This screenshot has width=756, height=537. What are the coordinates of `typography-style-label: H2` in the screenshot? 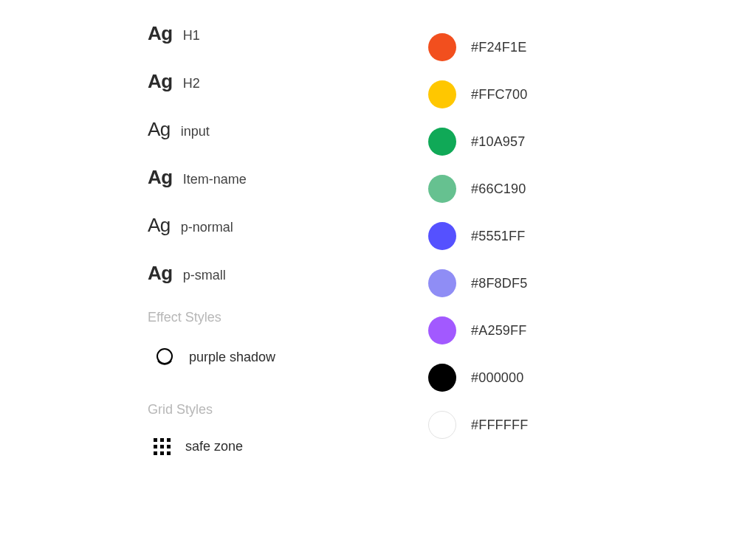 It's located at (192, 84).